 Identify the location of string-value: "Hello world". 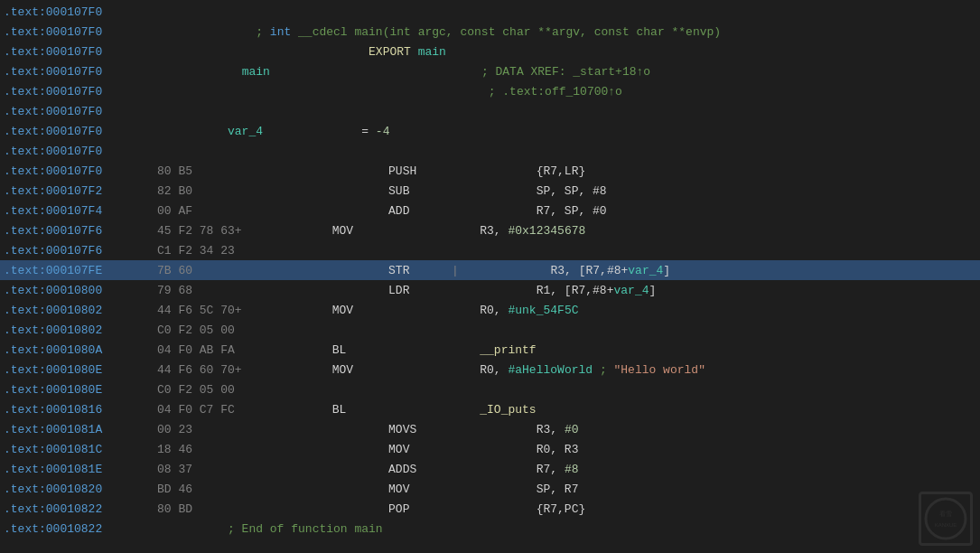
(659, 370).